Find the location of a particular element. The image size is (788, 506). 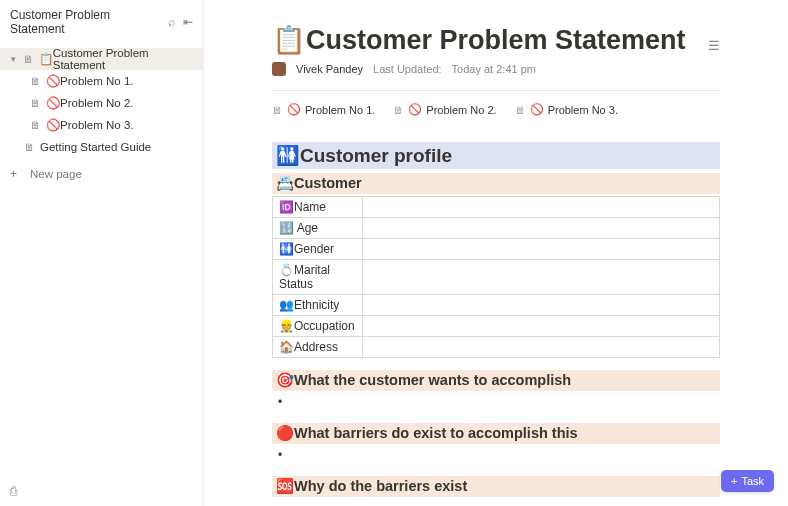

task-button: + Task is located at coordinates (748, 481).